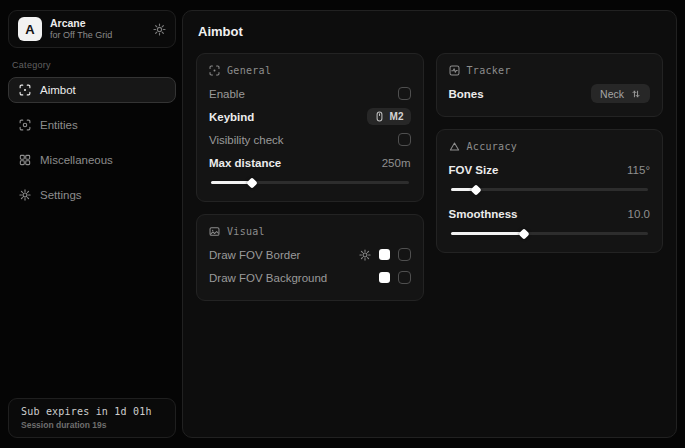 Image resolution: width=685 pixels, height=448 pixels. I want to click on visibility-check-label: Visibility check, so click(246, 140).